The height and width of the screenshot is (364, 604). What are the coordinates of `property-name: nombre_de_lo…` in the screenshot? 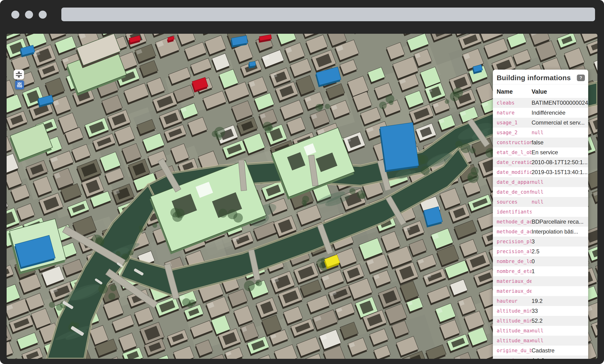 It's located at (514, 261).